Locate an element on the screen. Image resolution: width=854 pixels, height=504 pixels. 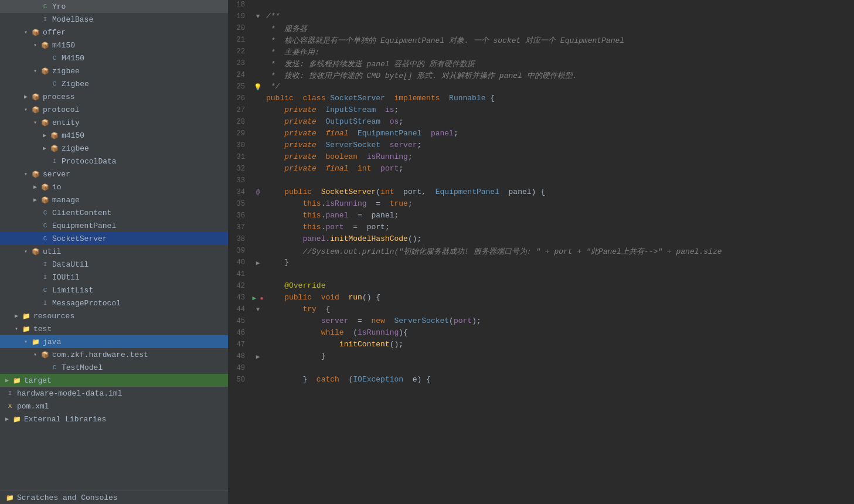
tree-label-datautil: DataUtil is located at coordinates (70, 265).